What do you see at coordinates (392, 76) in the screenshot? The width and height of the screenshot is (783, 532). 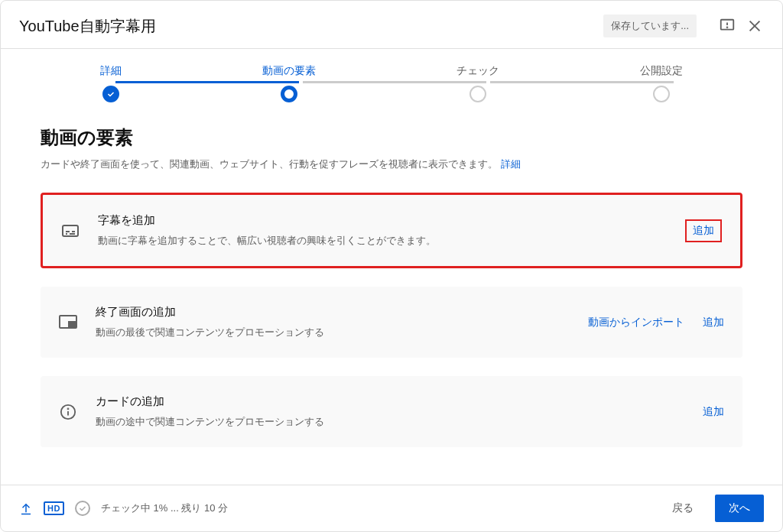 I see `stepper: 詳細 動画の要素 チェック 公開設定` at bounding box center [392, 76].